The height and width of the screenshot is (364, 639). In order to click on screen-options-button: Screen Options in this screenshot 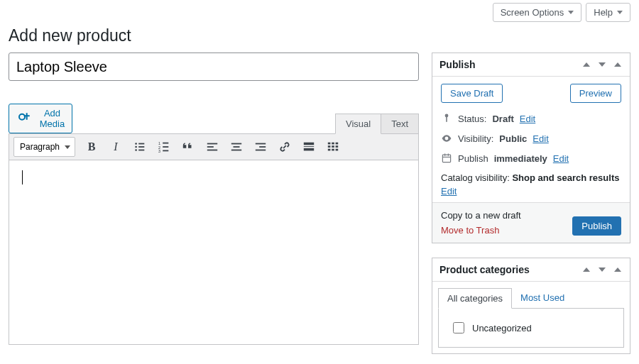, I will do `click(537, 13)`.